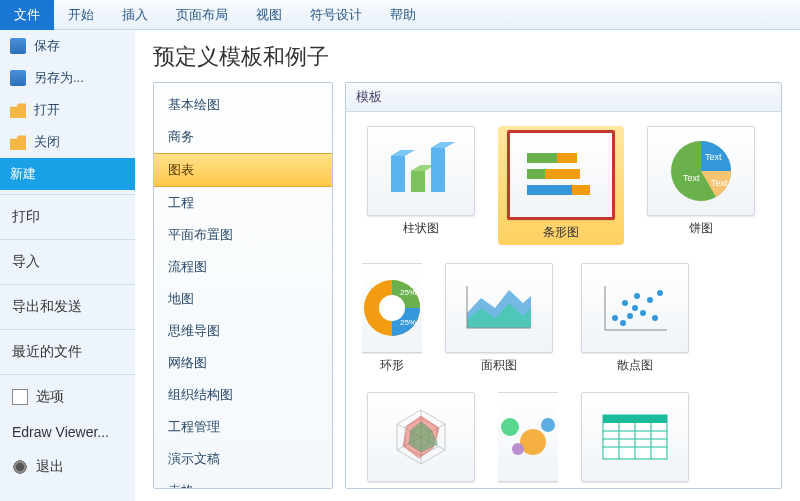  Describe the element at coordinates (635, 318) in the screenshot. I see `template-scatter-chart: 散点图` at that location.